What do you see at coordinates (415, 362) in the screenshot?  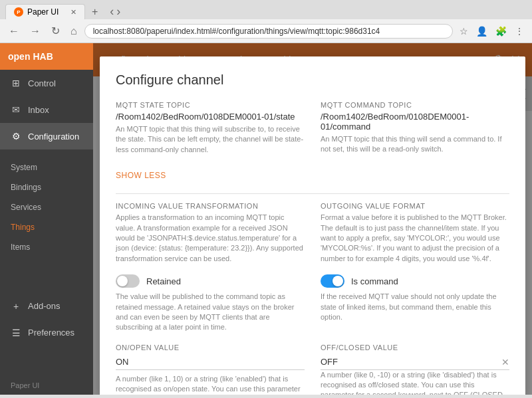 I see `off-closed-input` at bounding box center [415, 362].